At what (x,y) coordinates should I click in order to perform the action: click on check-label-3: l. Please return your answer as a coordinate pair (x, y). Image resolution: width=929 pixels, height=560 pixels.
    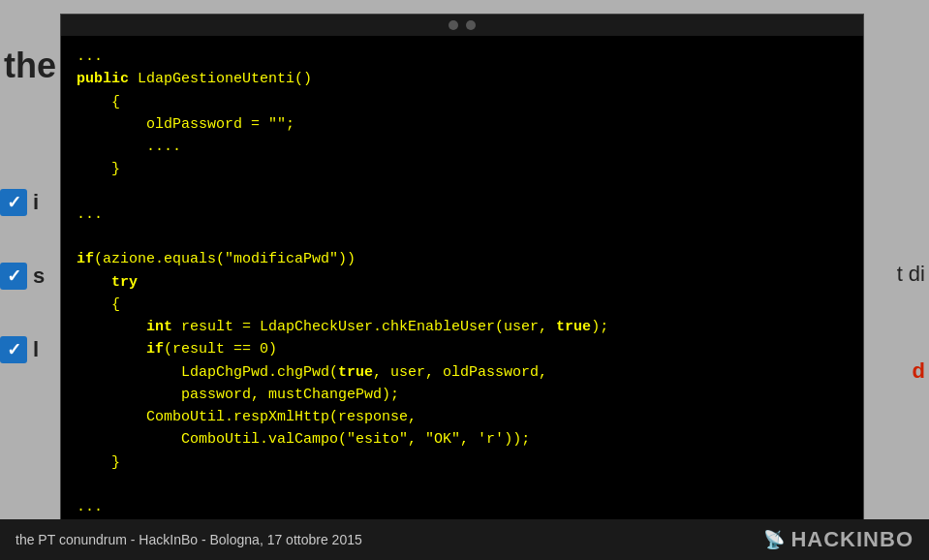
    Looking at the image, I should click on (36, 350).